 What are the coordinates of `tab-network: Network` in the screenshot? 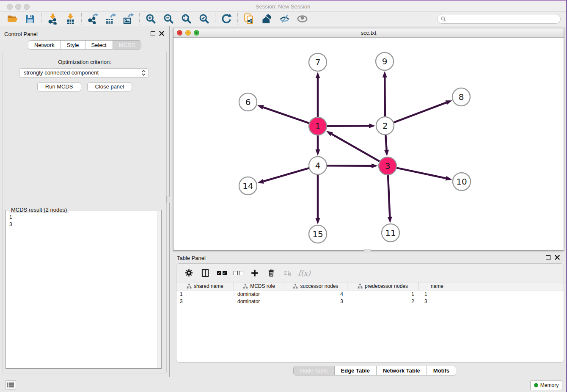 It's located at (45, 45).